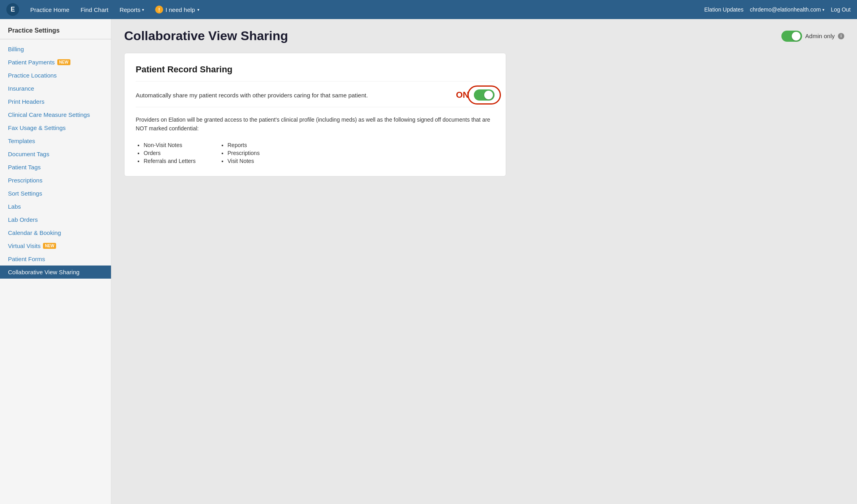 The height and width of the screenshot is (504, 857). What do you see at coordinates (365, 10) in the screenshot?
I see `nav-links: Practice Home Find Chart Reports ▾ ! I n…` at bounding box center [365, 10].